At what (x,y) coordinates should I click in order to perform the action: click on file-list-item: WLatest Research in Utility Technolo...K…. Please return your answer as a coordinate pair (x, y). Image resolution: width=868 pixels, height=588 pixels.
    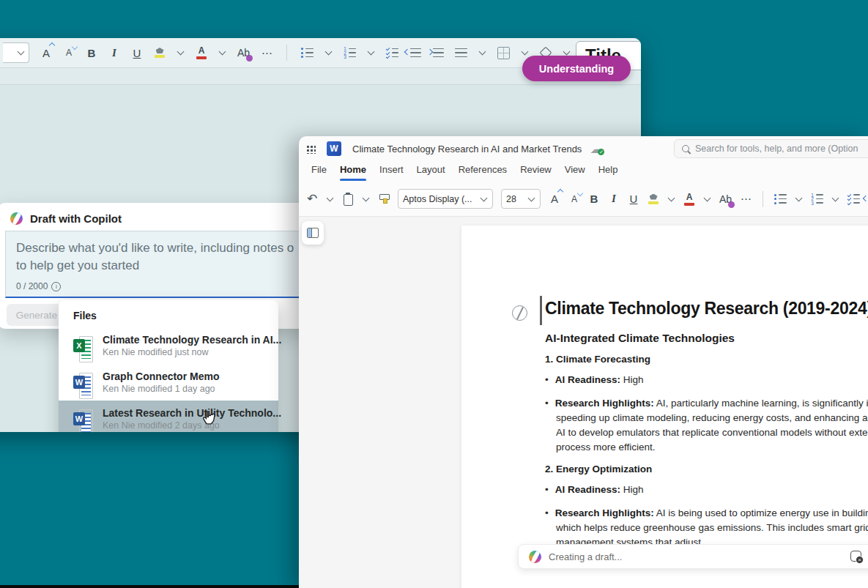
    Looking at the image, I should click on (168, 416).